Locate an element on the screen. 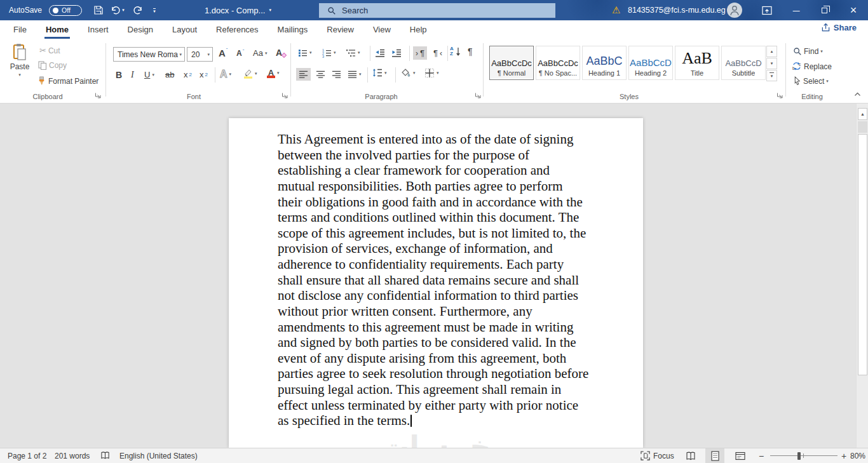 This screenshot has width=868, height=463. document-text-line: scope of this agreement includes, but is… is located at coordinates (440, 234).